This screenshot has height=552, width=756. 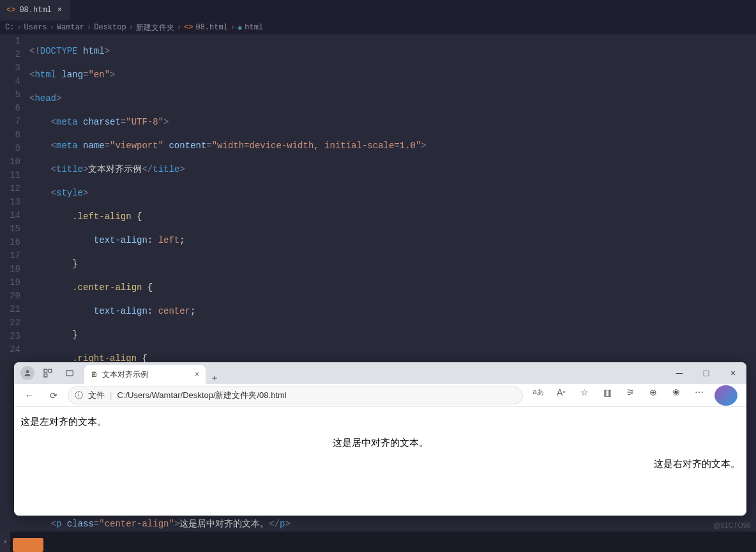 What do you see at coordinates (381, 373) in the screenshot?
I see `browser-titlebar: 🗎 文本对齐示例 × ＋ ─ □ ×` at bounding box center [381, 373].